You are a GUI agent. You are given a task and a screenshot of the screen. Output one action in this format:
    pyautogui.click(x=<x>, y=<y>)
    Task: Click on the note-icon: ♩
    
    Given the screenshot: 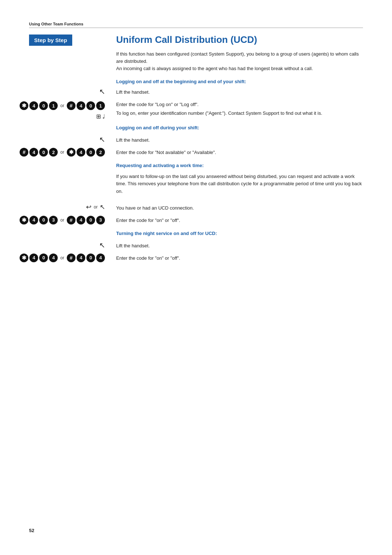 What is the action you would take?
    pyautogui.click(x=104, y=116)
    